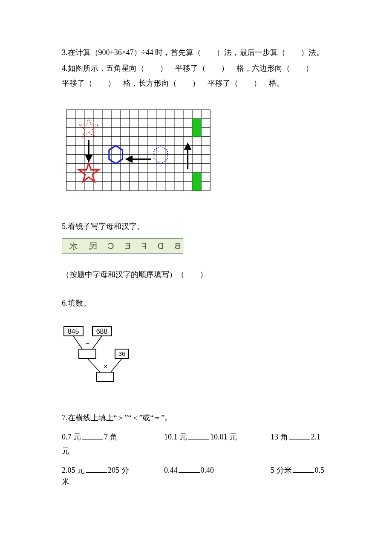 This screenshot has width=392, height=555. Describe the element at coordinates (187, 157) in the screenshot. I see `arrow-up-icon` at that location.